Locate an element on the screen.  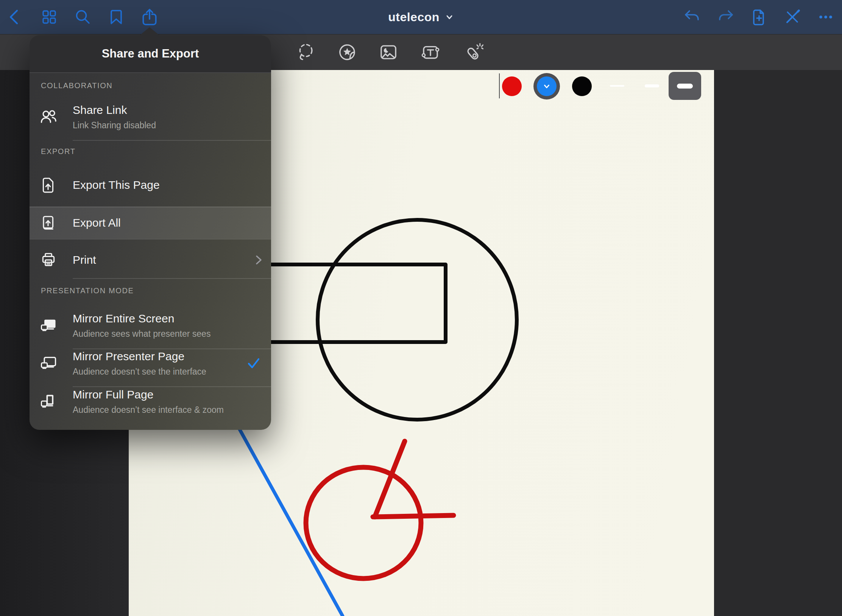
popover-header: Share and Export is located at coordinates (150, 54).